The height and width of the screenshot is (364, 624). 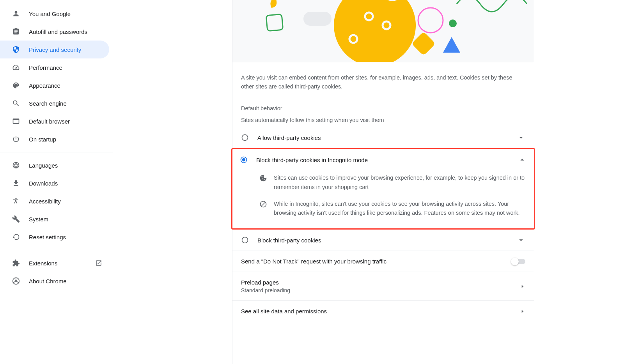 What do you see at coordinates (49, 122) in the screenshot?
I see `sidebar-item-label: Default browser` at bounding box center [49, 122].